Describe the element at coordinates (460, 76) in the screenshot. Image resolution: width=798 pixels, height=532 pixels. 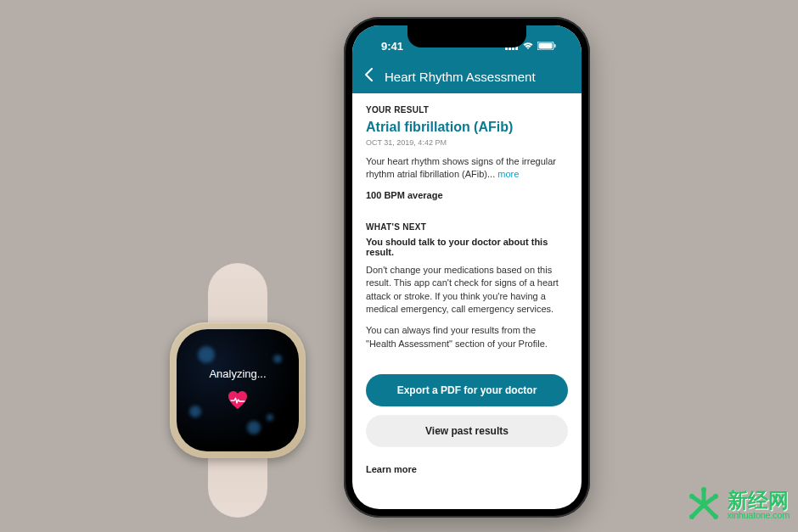
I see `header-title: Heart Rhythm Assessment` at that location.